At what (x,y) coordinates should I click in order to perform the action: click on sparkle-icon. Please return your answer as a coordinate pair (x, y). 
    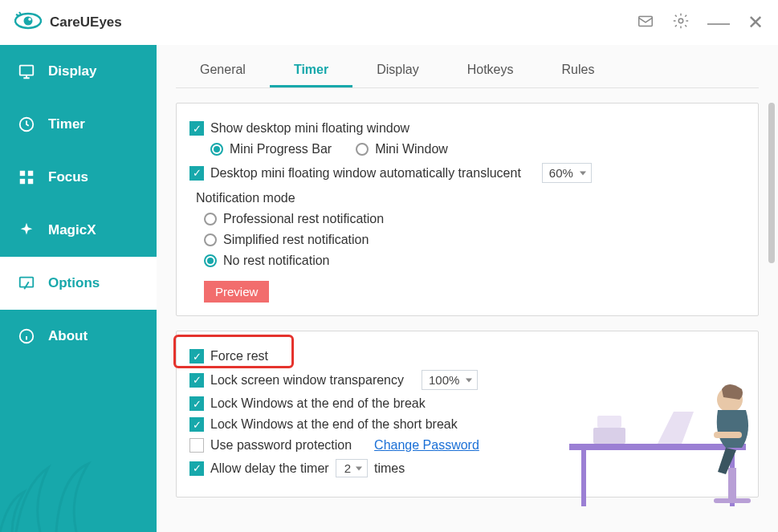
    Looking at the image, I should click on (26, 230).